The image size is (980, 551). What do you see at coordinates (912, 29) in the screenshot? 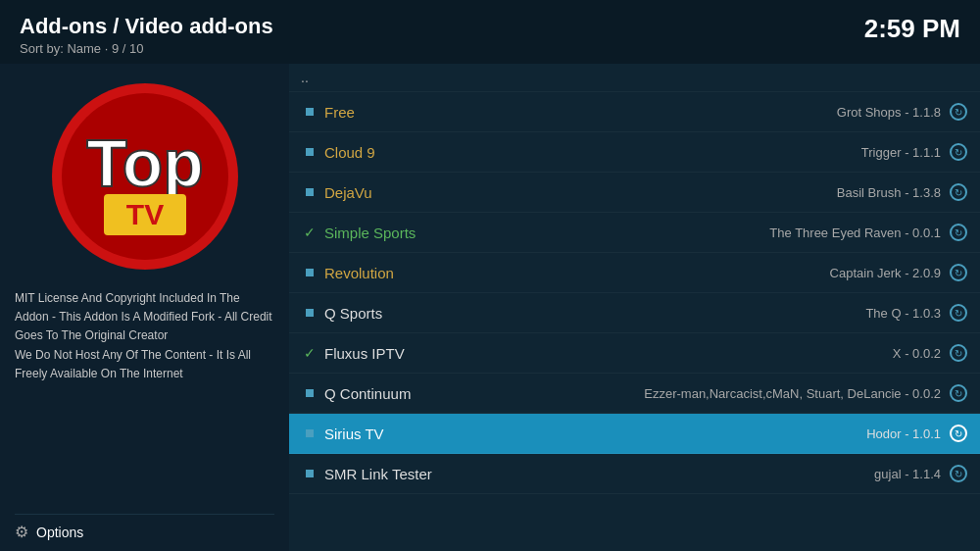
I see `clock: 2:59 PM` at bounding box center [912, 29].